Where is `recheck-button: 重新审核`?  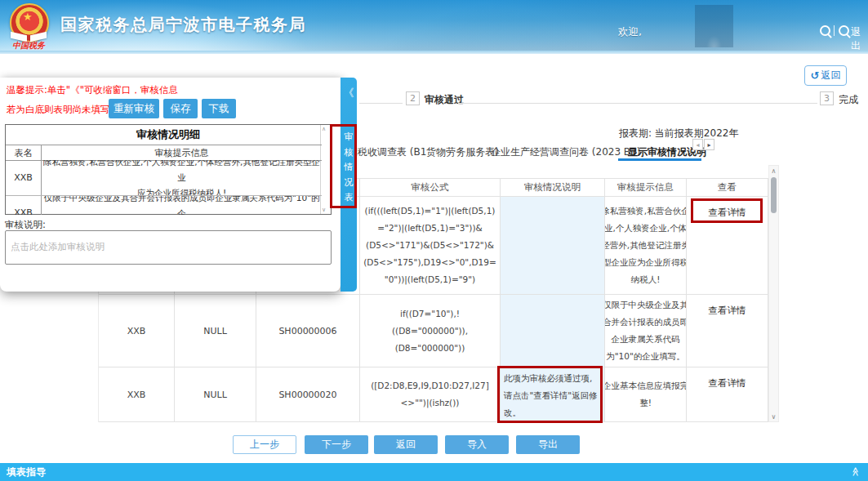
recheck-button: 重新审核 is located at coordinates (134, 109).